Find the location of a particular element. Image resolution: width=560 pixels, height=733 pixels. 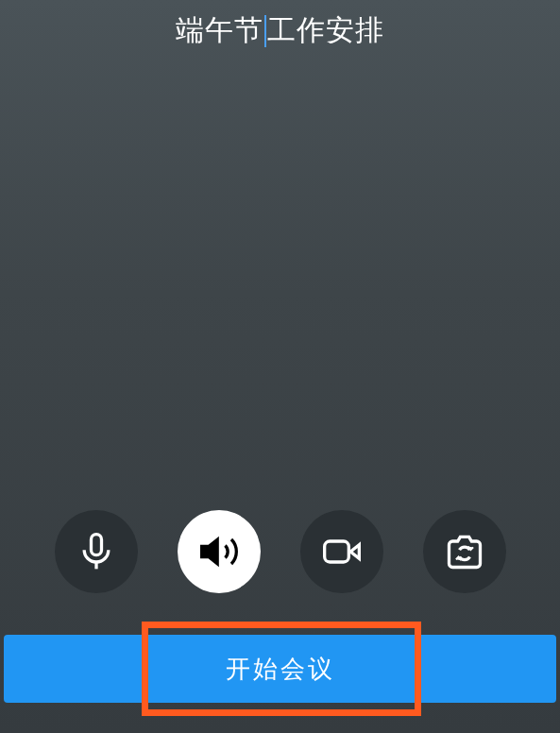

microphone-icon is located at coordinates (96, 552).